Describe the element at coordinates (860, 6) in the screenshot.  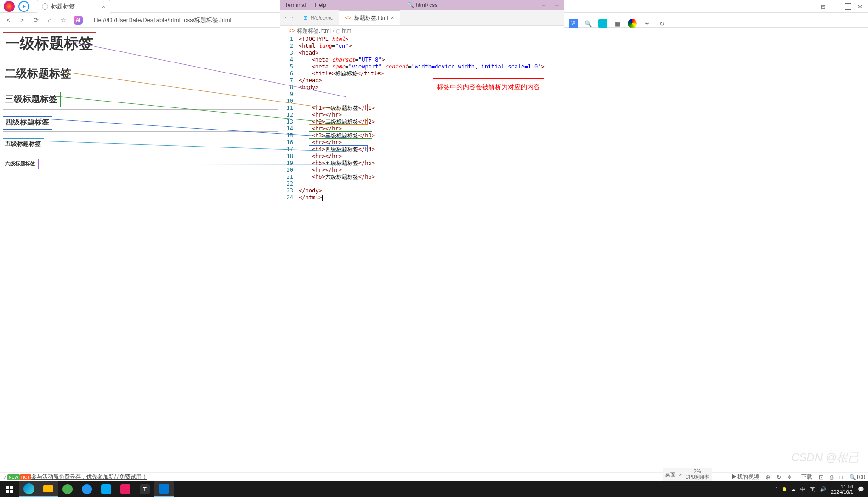
I see `close-window-icon: ✕` at that location.